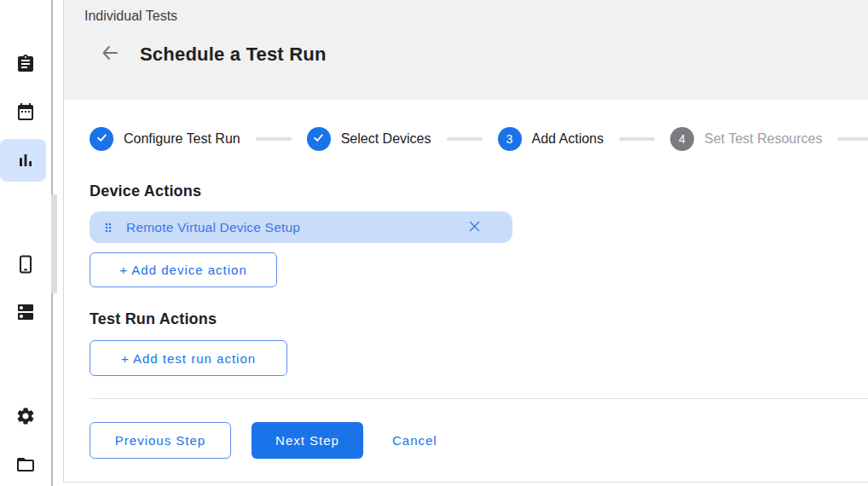 The height and width of the screenshot is (486, 868). I want to click on page-title: Schedule a Test Run, so click(234, 55).